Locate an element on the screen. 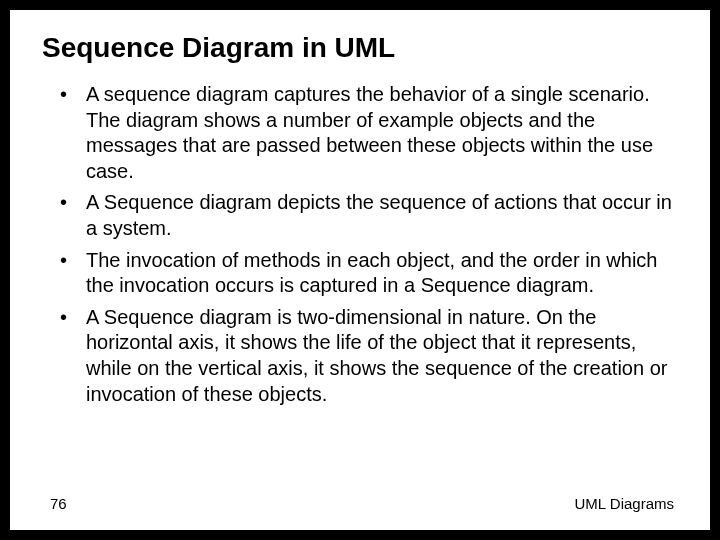  slide-footer: 76 UML Diagrams is located at coordinates (360, 504).